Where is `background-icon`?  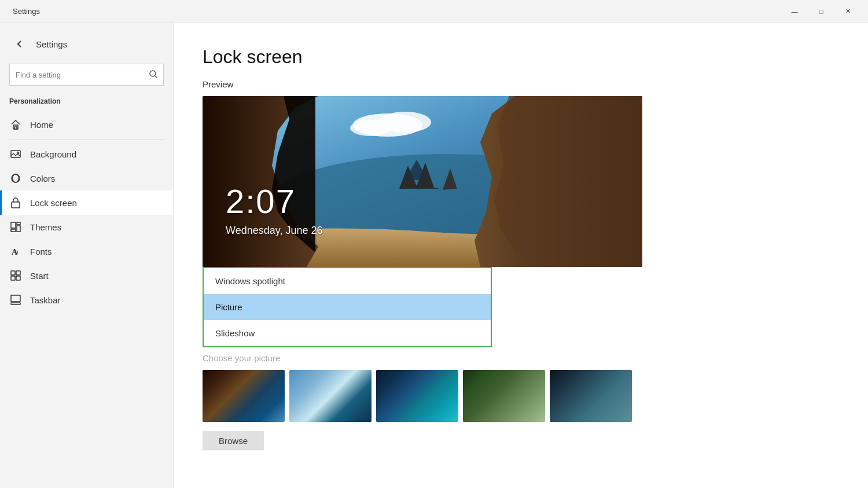
background-icon is located at coordinates (16, 154).